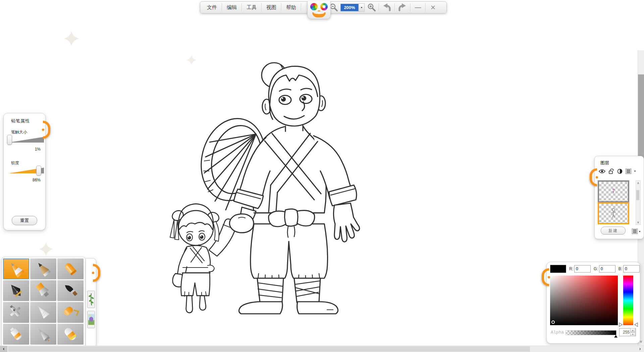 The image size is (644, 352). I want to click on layer-options-icon, so click(635, 231).